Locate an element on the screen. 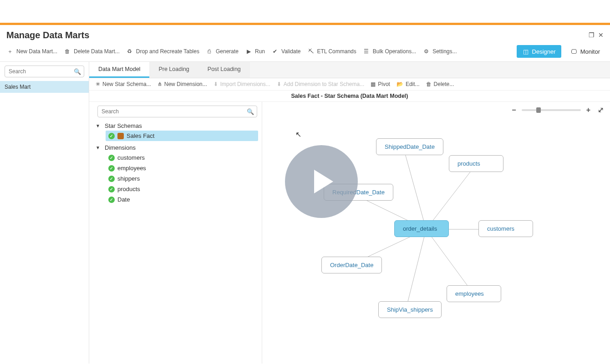  diagram-node: customers is located at coordinates (506, 228).